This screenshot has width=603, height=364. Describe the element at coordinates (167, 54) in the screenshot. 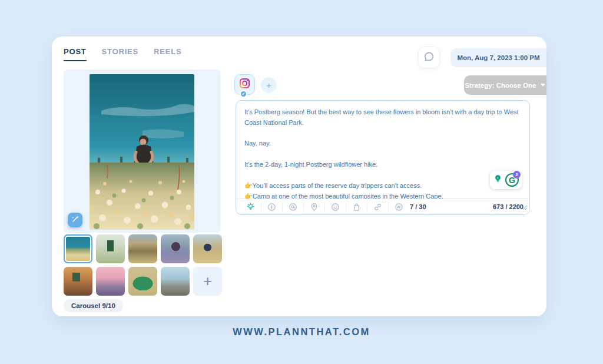

I see `tab-reels: REELS` at that location.